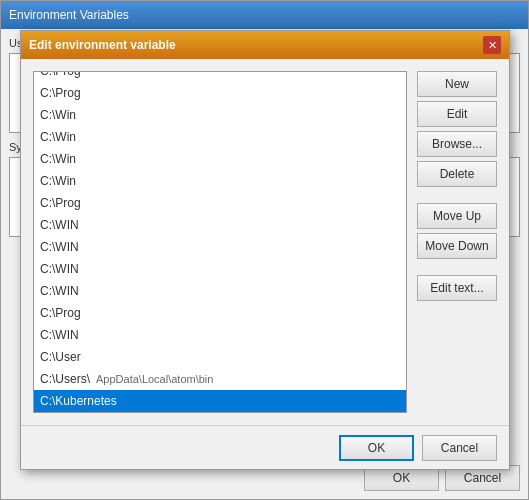  What do you see at coordinates (457, 288) in the screenshot?
I see `edit-text-button: Edit text...` at bounding box center [457, 288].